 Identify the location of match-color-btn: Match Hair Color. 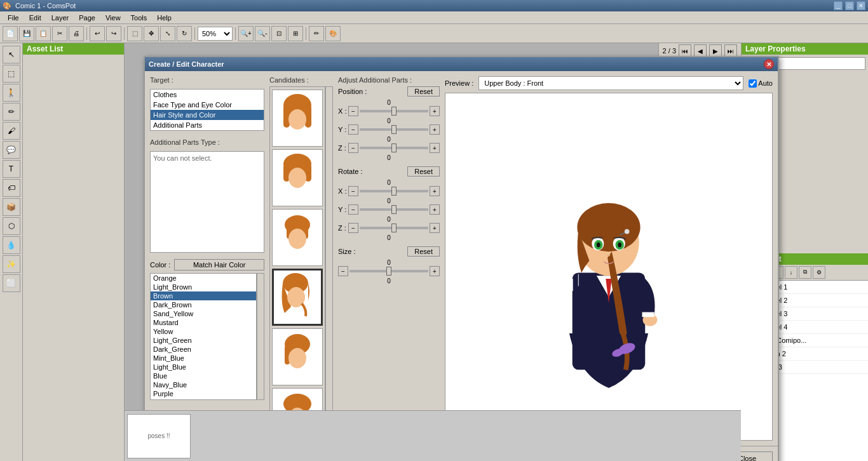
(219, 265).